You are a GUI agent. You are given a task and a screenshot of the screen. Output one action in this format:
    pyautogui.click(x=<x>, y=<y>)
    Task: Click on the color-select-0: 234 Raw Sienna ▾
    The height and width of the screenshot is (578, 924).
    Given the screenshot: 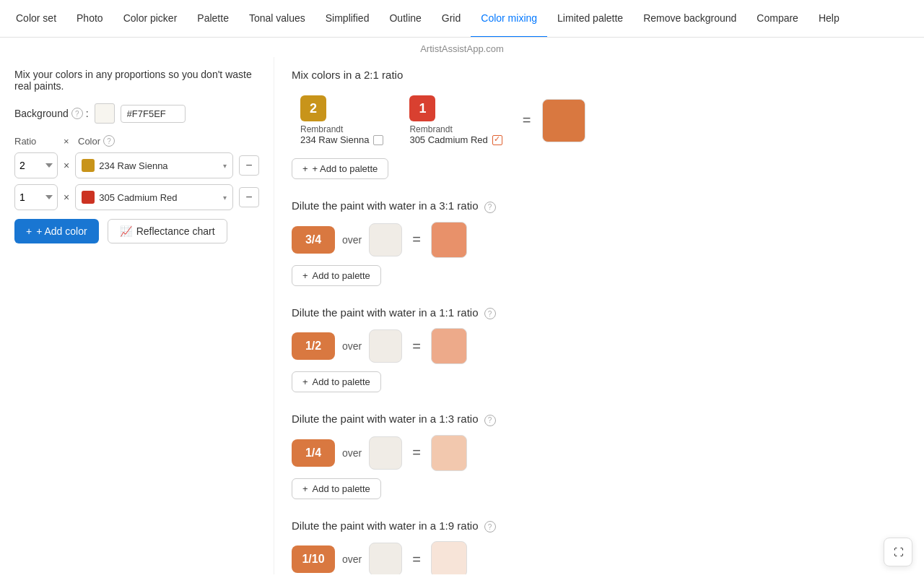 What is the action you would take?
    pyautogui.click(x=154, y=165)
    